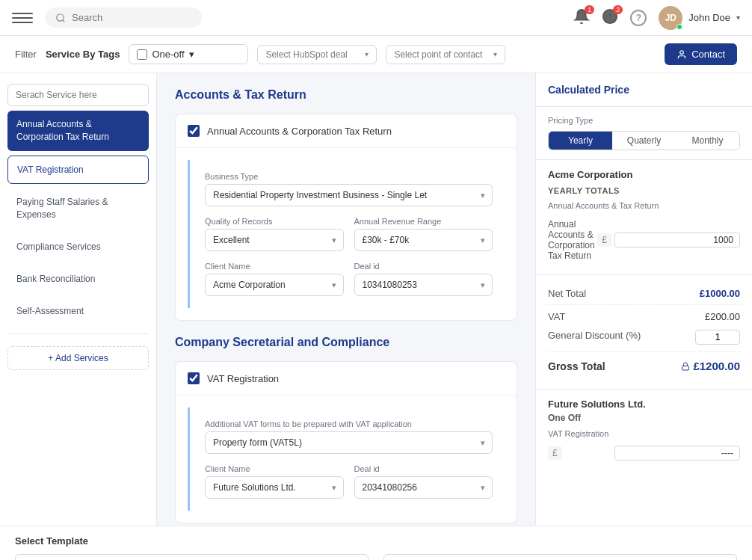  What do you see at coordinates (78, 311) in the screenshot?
I see `sidebar-item-self-assessment: Self-Assessment` at bounding box center [78, 311].